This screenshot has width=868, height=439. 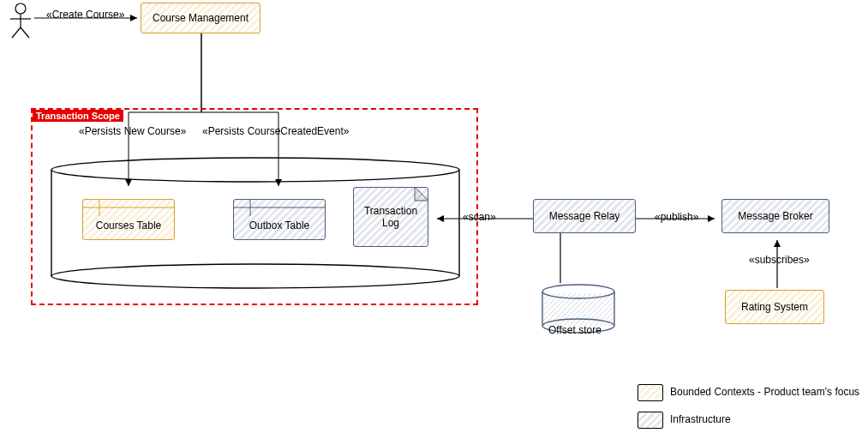 I want to click on node-transaction-log: Transaction Log, so click(x=391, y=217).